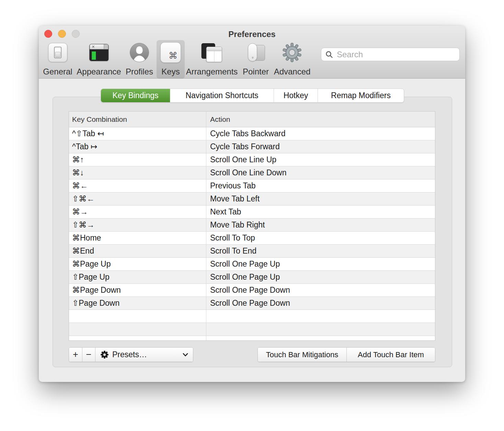 This screenshot has height=431, width=504. Describe the element at coordinates (138, 277) in the screenshot. I see `key-combination-cell: ⇧Page Up` at that location.